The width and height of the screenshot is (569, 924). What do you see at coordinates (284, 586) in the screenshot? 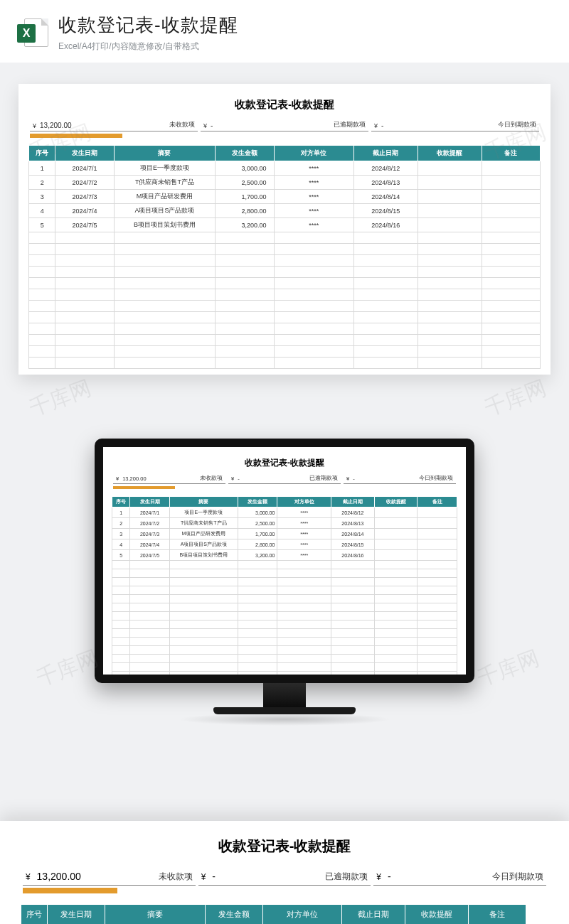
I see `data-table: 序号发生日期摘要发生金额对方单位截止日期收款提醒备注 12024/7/1项目E一…` at bounding box center [284, 586].